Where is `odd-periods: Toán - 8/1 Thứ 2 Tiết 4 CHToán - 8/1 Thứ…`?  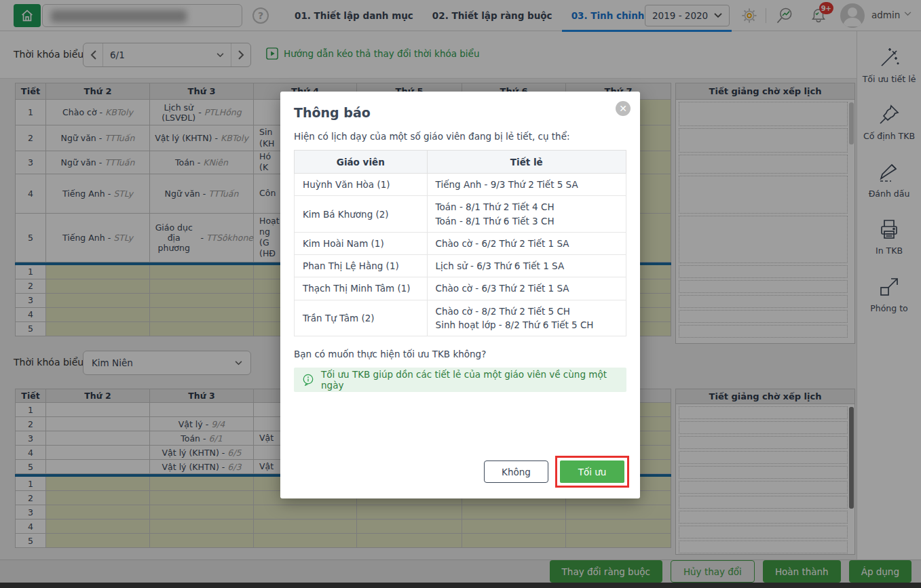
odd-periods: Toán - 8/1 Thứ 2 Tiết 4 CHToán - 8/1 Thứ… is located at coordinates (527, 214).